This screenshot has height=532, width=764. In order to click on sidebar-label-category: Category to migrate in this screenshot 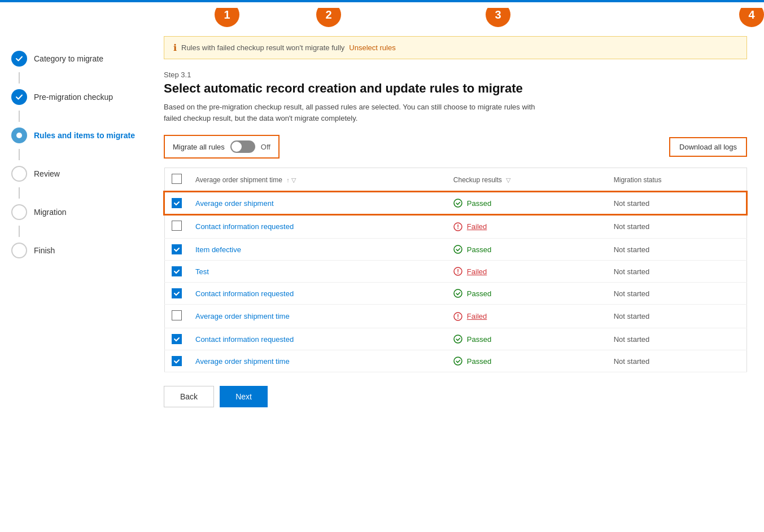, I will do `click(69, 59)`.